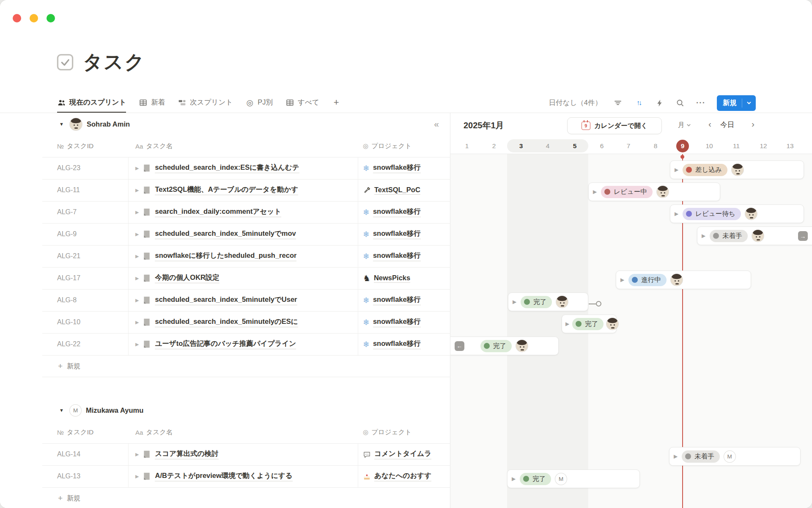 The image size is (812, 508). I want to click on group-header-sohrab: ▼ Sohrab Amin «, so click(225, 124).